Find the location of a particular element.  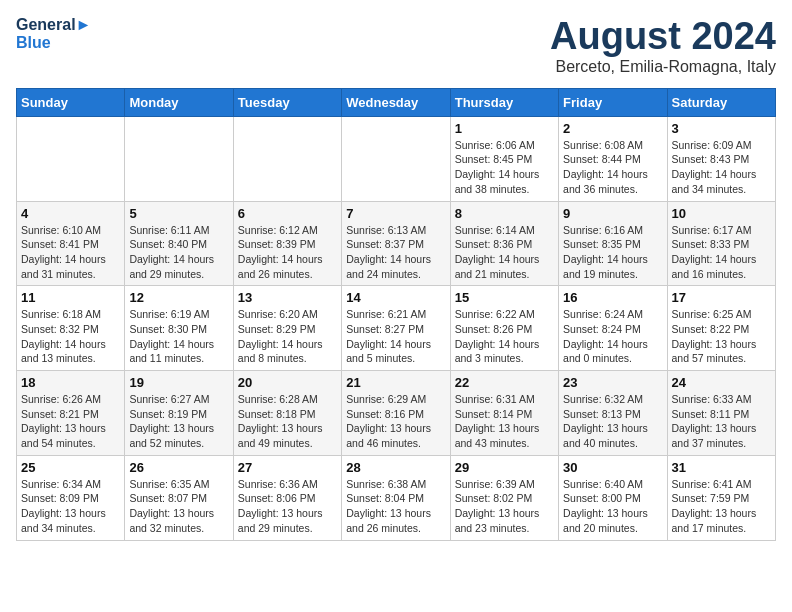

day-number: 4 is located at coordinates (70, 214).